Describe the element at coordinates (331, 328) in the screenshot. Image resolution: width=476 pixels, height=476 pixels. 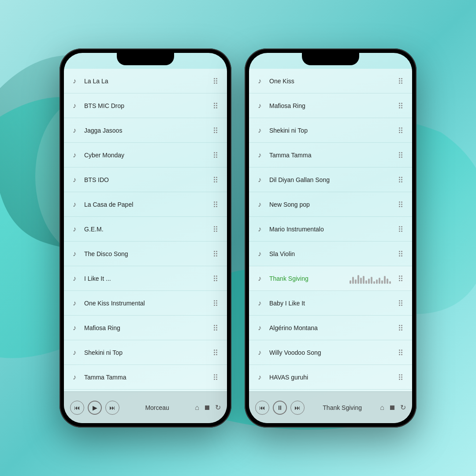
I see `list-item: ♪Algérino Montana` at that location.